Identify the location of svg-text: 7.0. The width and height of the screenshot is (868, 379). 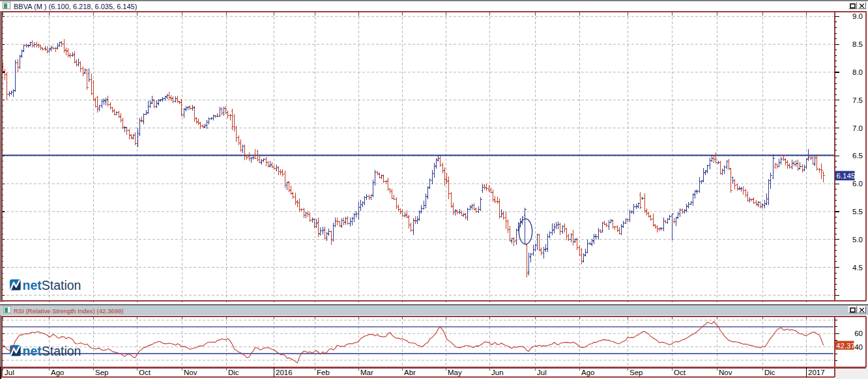
(858, 128).